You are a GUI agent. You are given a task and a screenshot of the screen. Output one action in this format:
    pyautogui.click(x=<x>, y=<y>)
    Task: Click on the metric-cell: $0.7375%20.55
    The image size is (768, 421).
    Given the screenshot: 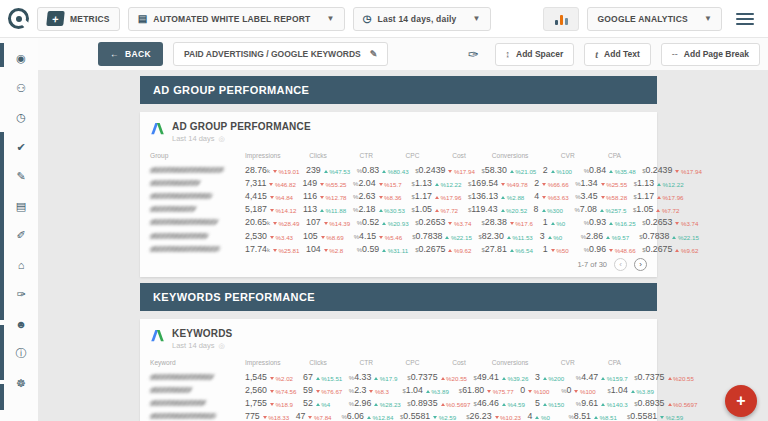 What is the action you would take?
    pyautogui.click(x=667, y=377)
    